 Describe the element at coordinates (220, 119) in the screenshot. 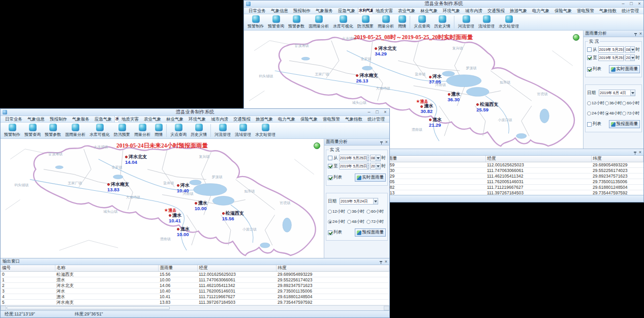

I see `tab-城市内涝: 城市内涝` at that location.